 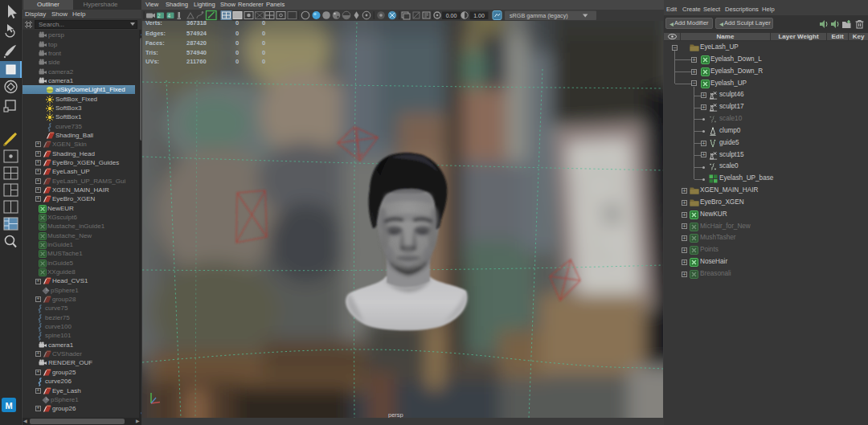 I want to click on svg-text: 2, so click(x=159, y=16).